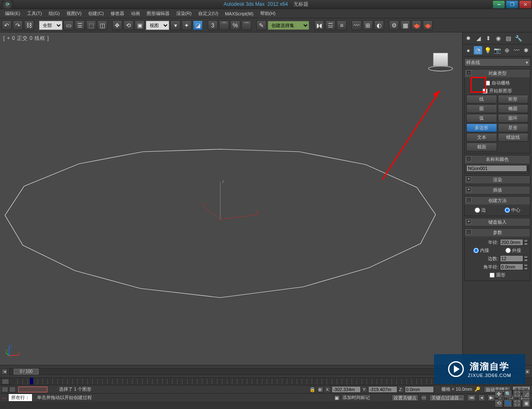  Describe the element at coordinates (208, 13) in the screenshot. I see `menu-customize: 自定义(U)` at that location.